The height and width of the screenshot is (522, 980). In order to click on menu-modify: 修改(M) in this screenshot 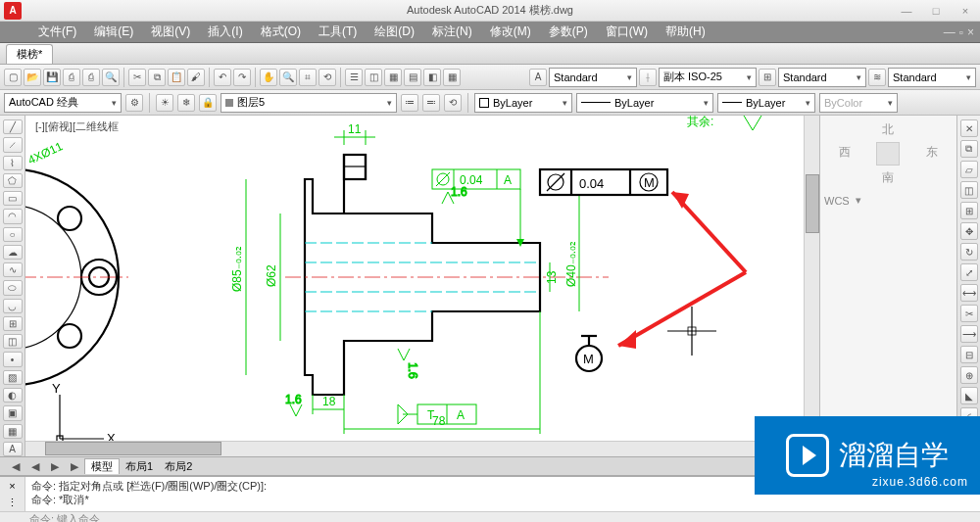, I will do `click(511, 31)`.